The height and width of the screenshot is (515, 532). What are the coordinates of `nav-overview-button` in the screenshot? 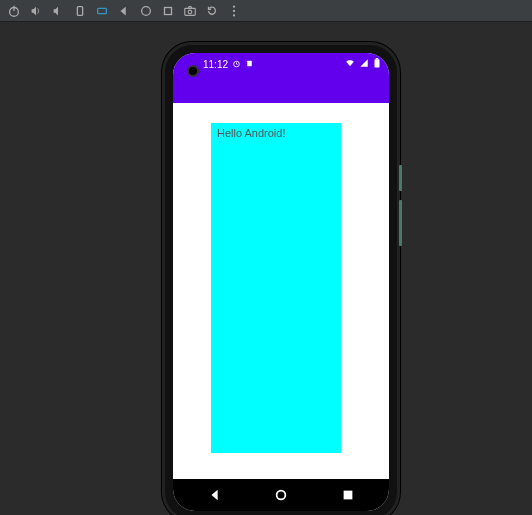 It's located at (348, 495).